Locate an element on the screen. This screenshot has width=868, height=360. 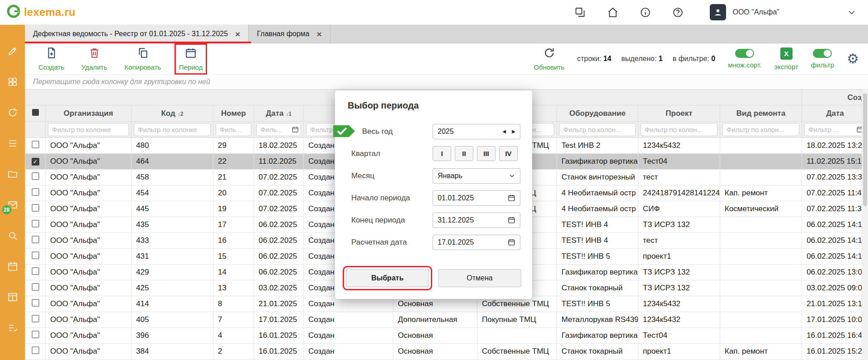
select-all-checkbox is located at coordinates (35, 114).